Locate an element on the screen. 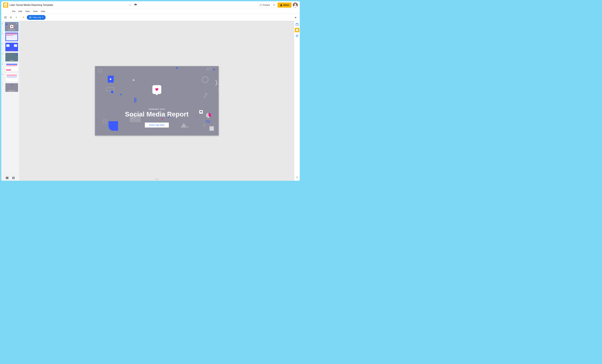  menu-file: File is located at coordinates (14, 11).